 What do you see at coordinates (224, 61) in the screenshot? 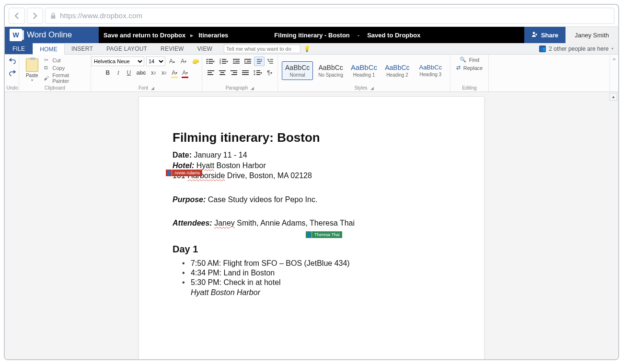
I see `numbering-button: 123▾` at bounding box center [224, 61].